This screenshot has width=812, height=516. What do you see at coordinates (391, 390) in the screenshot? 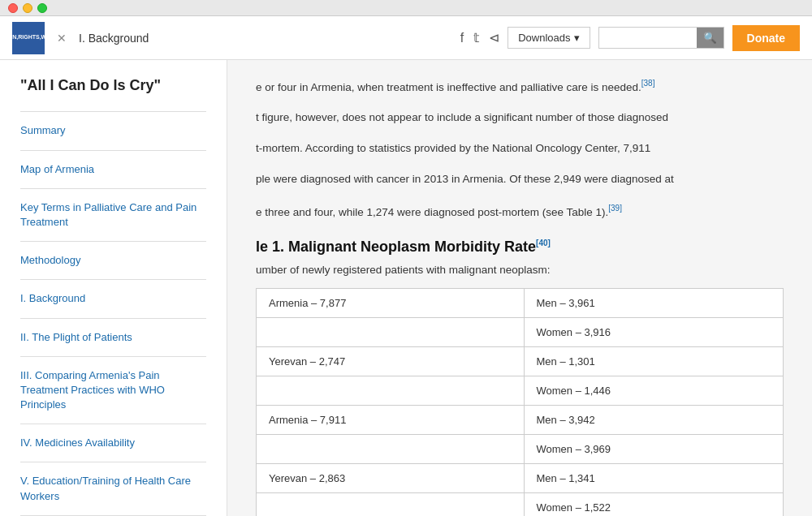
I see `row-1-empty` at bounding box center [391, 390].